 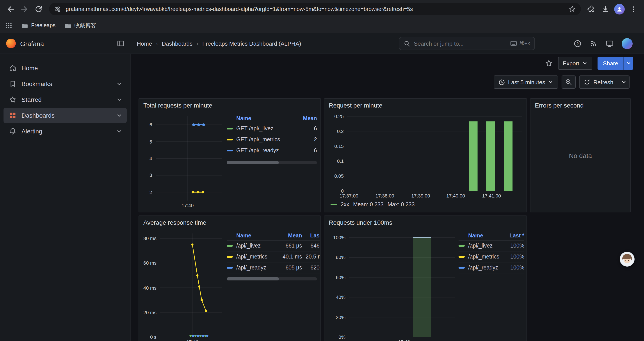 What do you see at coordinates (404, 340) in the screenshot?
I see `x-axis-tick-label: 17:40` at bounding box center [404, 340].